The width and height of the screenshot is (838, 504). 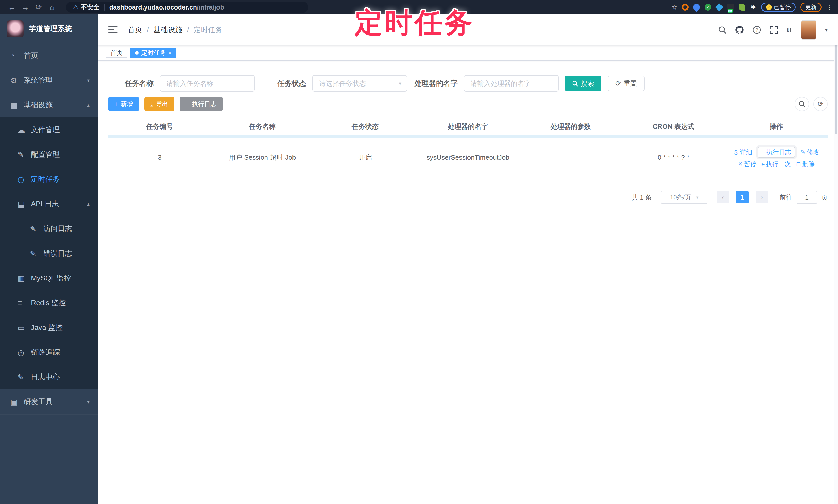 I want to click on sidebar-item-infrastructure: ▦ 基础设施 ▴, so click(x=49, y=105).